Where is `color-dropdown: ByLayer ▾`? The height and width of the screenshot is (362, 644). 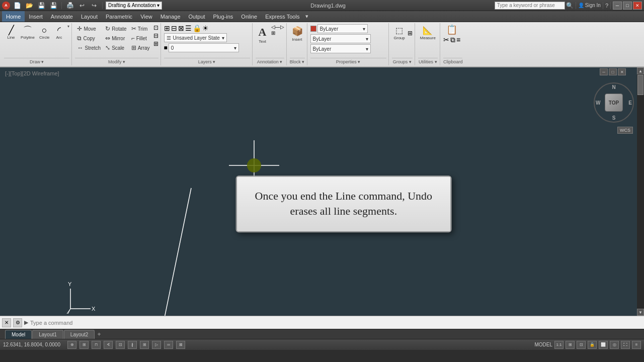
color-dropdown: ByLayer ▾ is located at coordinates (343, 29).